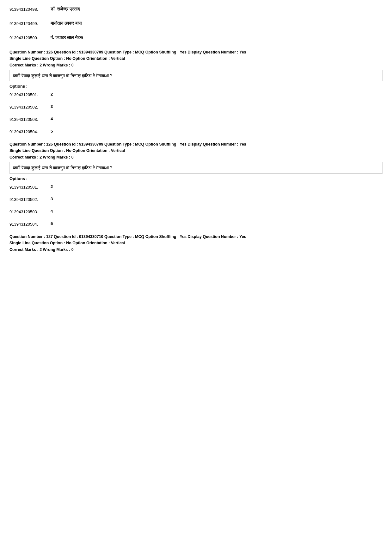 The height and width of the screenshot is (555, 392). What do you see at coordinates (52, 106) in the screenshot?
I see `option-val-1-2: 3` at bounding box center [52, 106].